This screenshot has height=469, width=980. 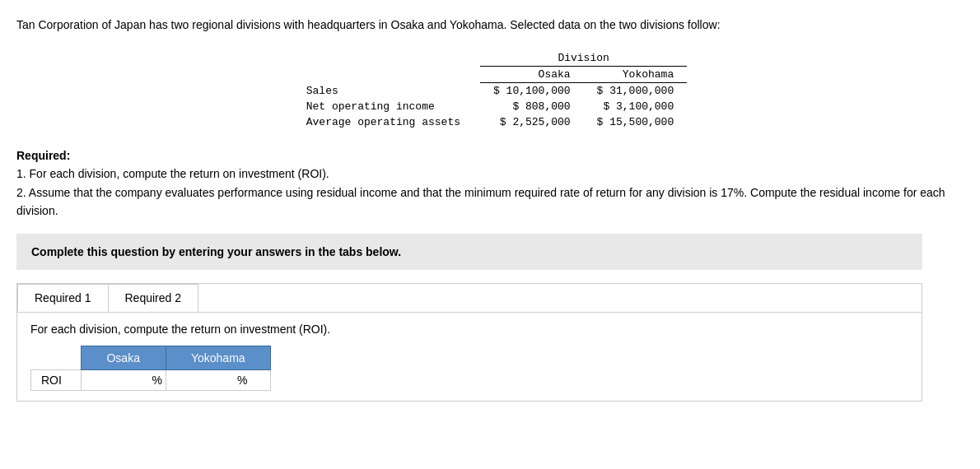 I want to click on osaka-roi-input, so click(x=118, y=380).